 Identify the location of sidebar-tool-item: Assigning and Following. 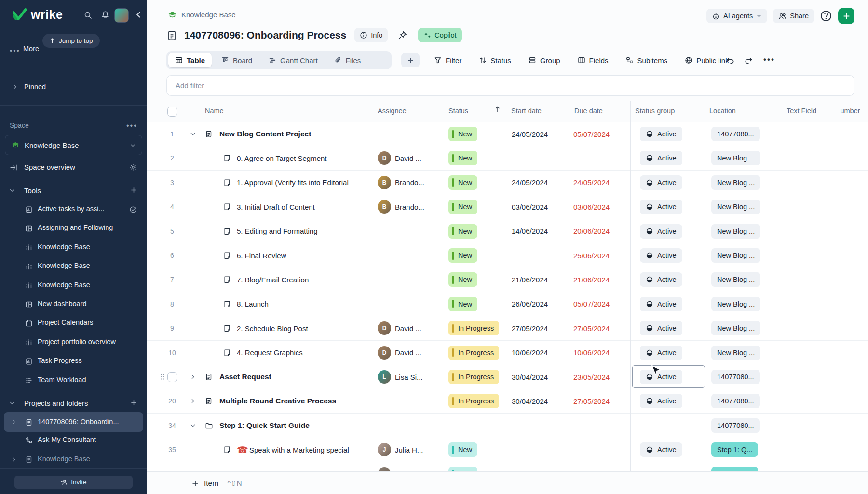
(73, 228).